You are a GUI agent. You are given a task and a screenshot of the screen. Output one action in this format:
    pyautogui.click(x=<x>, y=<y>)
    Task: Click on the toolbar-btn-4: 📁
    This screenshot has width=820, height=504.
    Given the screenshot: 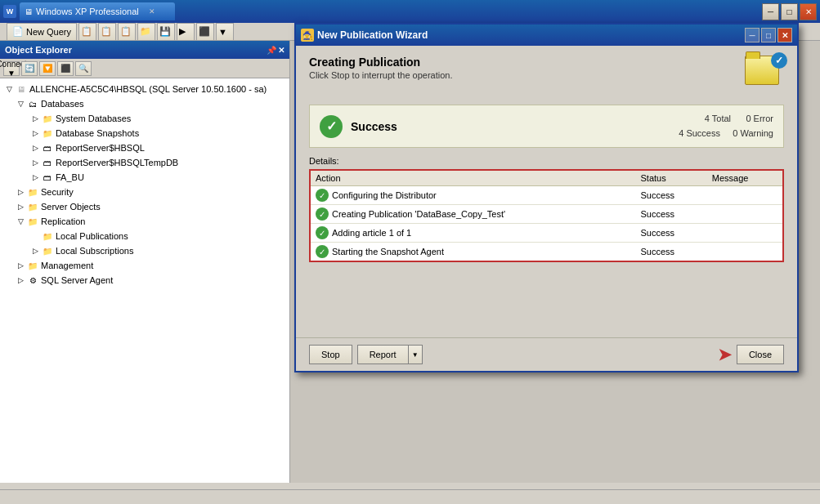 What is the action you would take?
    pyautogui.click(x=146, y=32)
    